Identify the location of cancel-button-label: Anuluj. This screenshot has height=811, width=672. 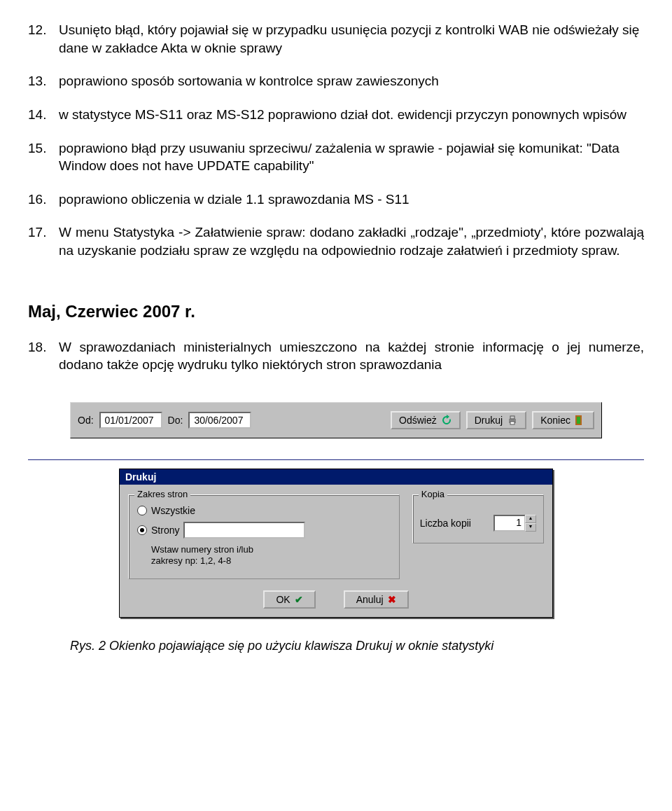
(370, 599).